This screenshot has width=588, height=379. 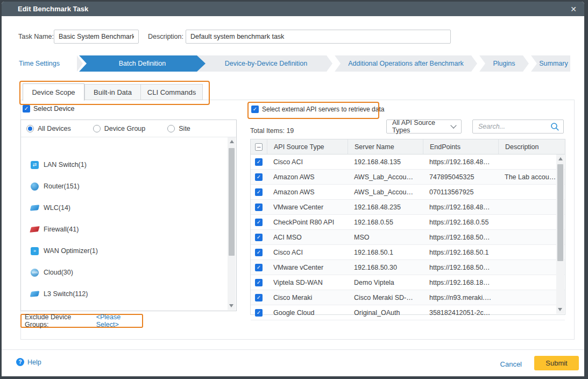 I want to click on table-row: ✓Cisco MerakiCisco Meraki SD-WANhttps://…, so click(x=408, y=298).